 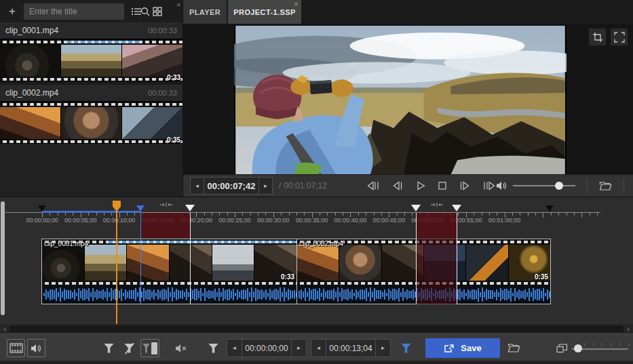 I want to click on range-end-line, so click(x=141, y=259).